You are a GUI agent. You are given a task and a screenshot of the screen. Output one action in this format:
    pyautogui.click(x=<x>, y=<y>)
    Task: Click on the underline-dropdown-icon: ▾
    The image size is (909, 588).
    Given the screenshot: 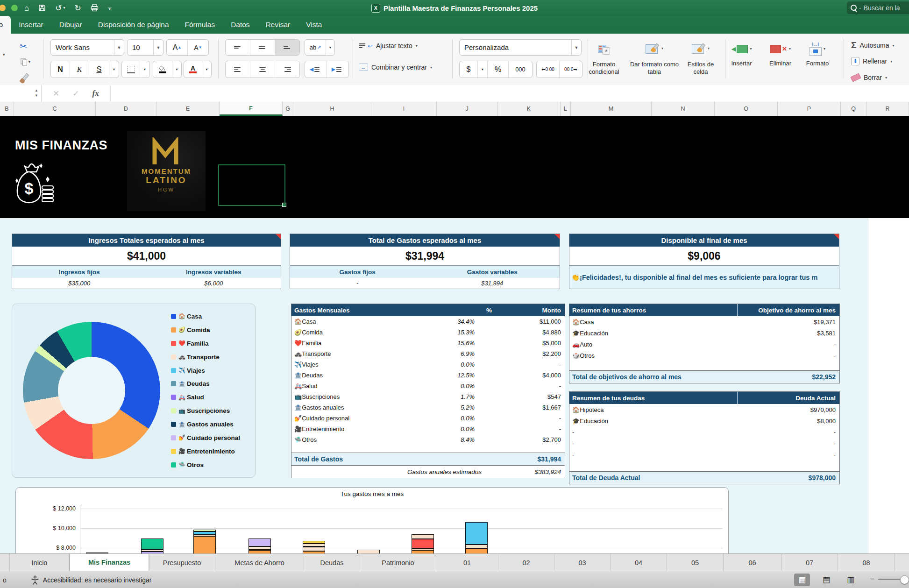 What is the action you would take?
    pyautogui.click(x=114, y=69)
    